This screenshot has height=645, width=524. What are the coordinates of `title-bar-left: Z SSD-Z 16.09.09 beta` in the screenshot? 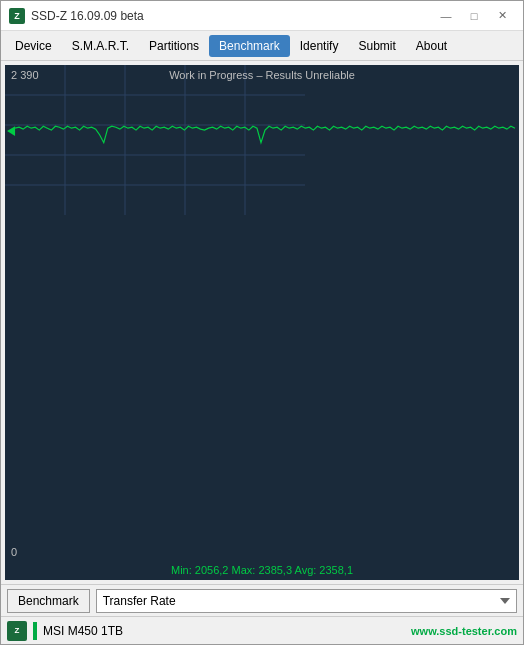 It's located at (76, 16).